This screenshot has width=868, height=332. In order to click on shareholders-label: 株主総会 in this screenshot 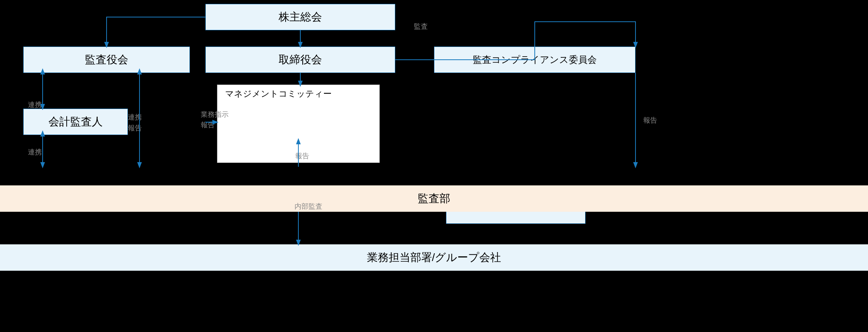, I will do `click(300, 17)`.